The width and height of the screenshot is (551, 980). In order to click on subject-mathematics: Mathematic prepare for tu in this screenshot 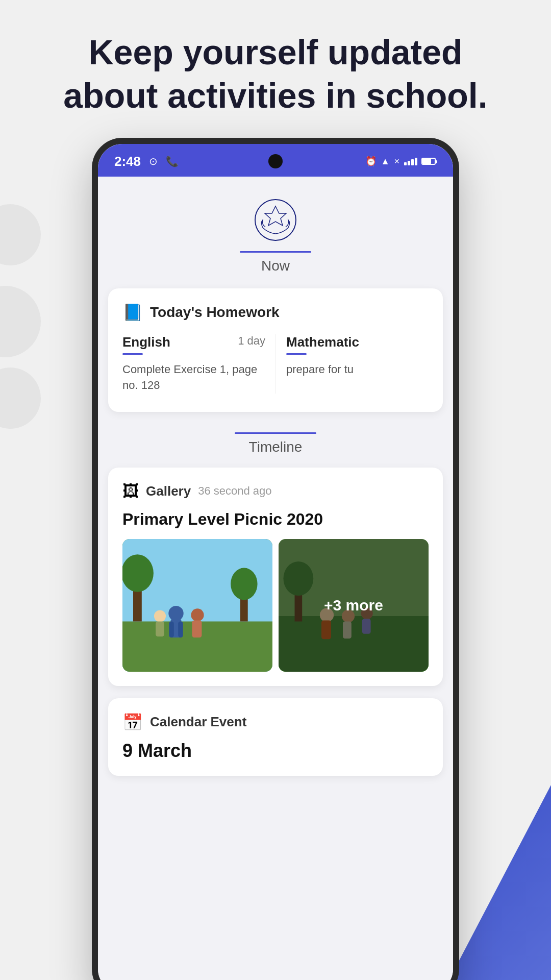, I will do `click(352, 364)`.